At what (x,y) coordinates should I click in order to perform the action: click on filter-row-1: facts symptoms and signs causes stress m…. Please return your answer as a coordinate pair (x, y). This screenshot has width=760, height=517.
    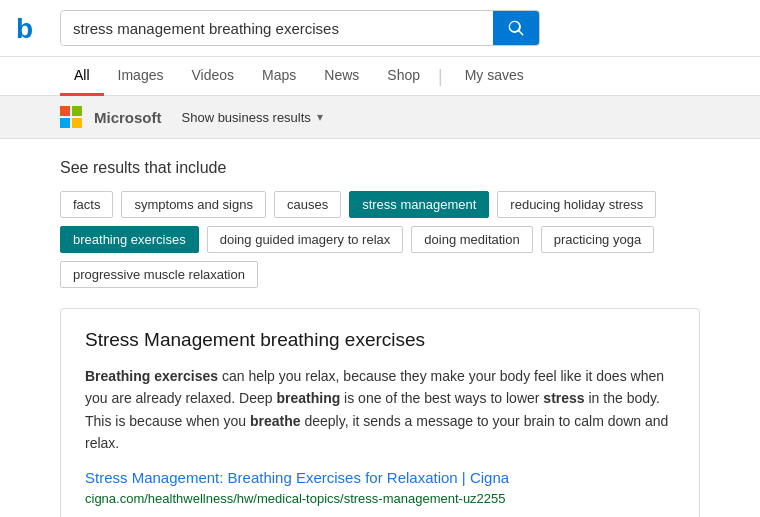
    Looking at the image, I should click on (380, 204).